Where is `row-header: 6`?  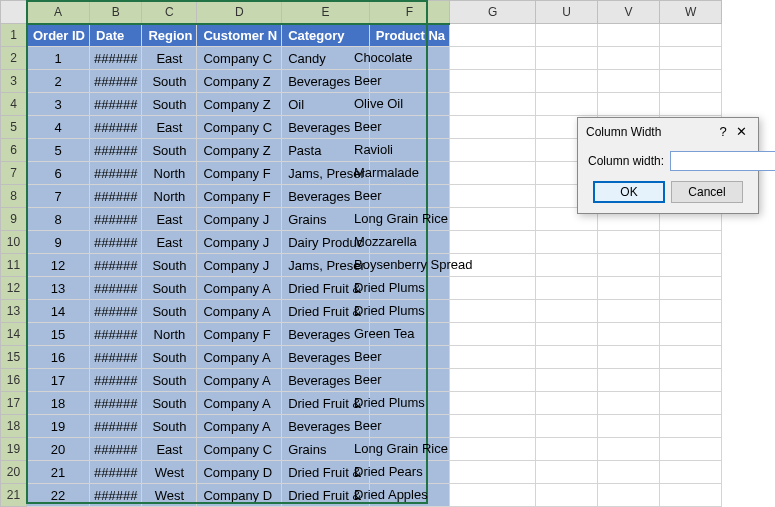
row-header: 6 is located at coordinates (14, 150).